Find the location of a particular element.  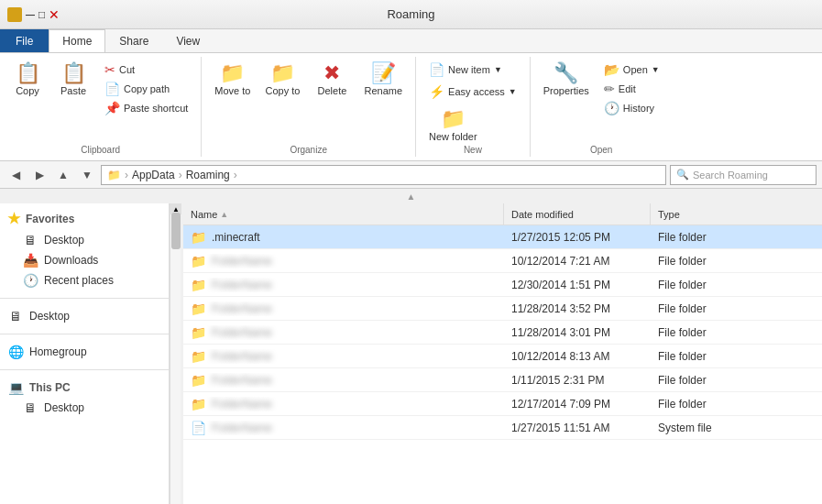

maximize-btn: □ is located at coordinates (42, 15).